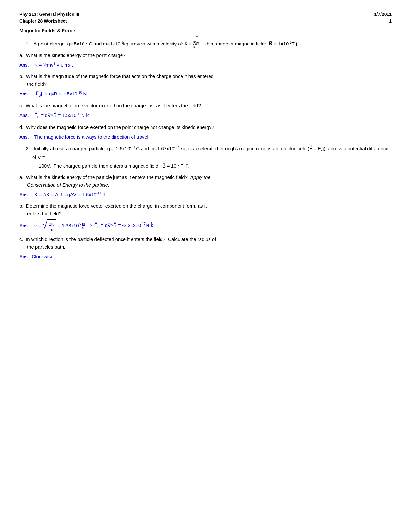  What do you see at coordinates (206, 94) in the screenshot?
I see `answer-1b: Ans. |F⃗B| = qvB = 1.5x10-10 N` at bounding box center [206, 94].